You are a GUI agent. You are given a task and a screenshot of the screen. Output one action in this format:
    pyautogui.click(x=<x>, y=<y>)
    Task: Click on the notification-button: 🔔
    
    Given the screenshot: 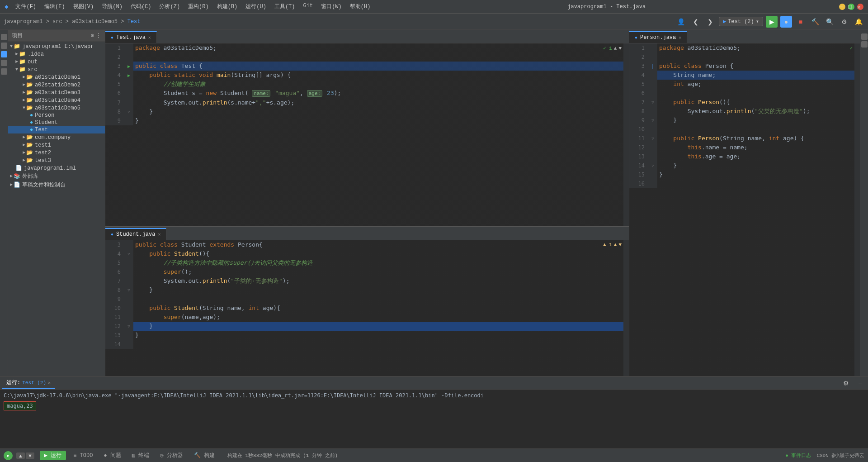 What is the action you would take?
    pyautogui.click(x=859, y=22)
    